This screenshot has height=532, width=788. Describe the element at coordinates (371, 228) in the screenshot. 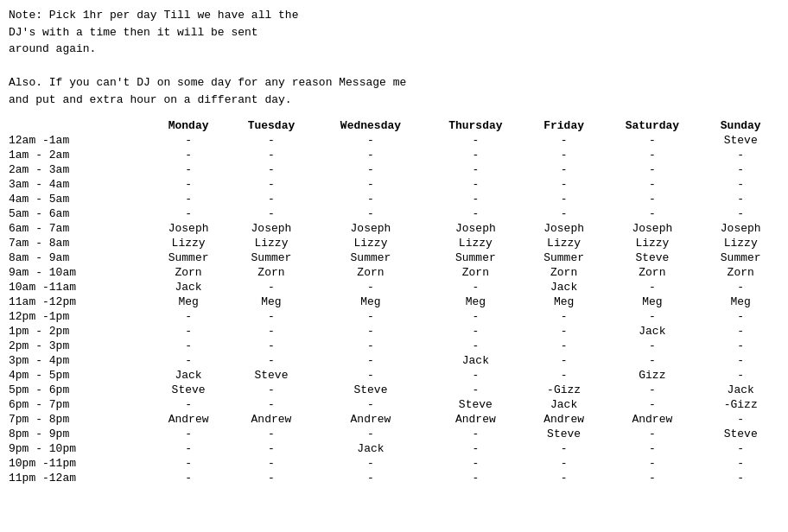

I see `cell-wednesday: Joseph` at that location.